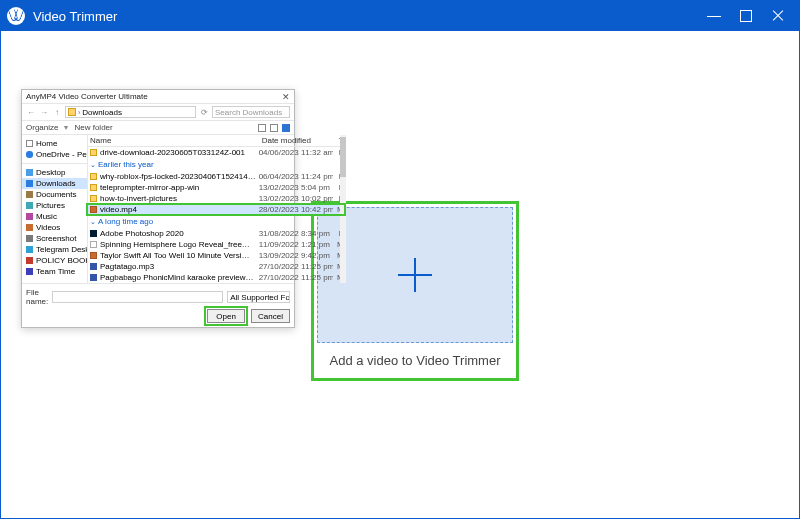 Image resolution: width=800 pixels, height=519 pixels. Describe the element at coordinates (262, 128) in the screenshot. I see `view-list-icon` at that location.